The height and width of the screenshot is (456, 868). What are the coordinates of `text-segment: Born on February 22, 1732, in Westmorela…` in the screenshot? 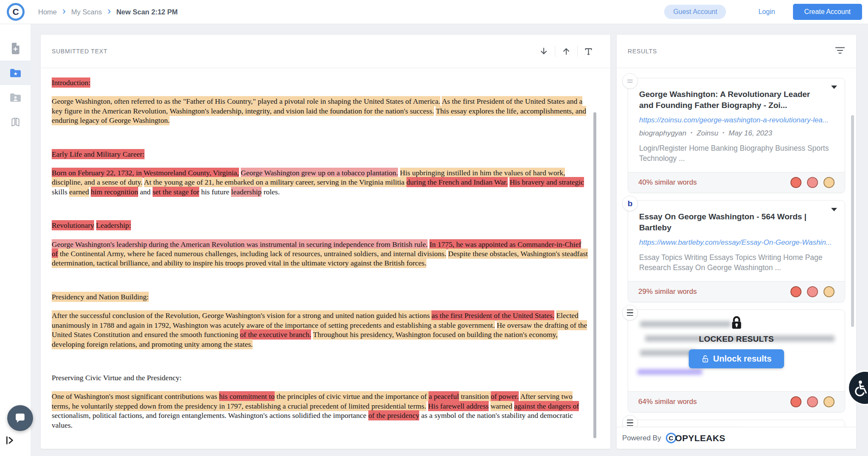 It's located at (145, 173).